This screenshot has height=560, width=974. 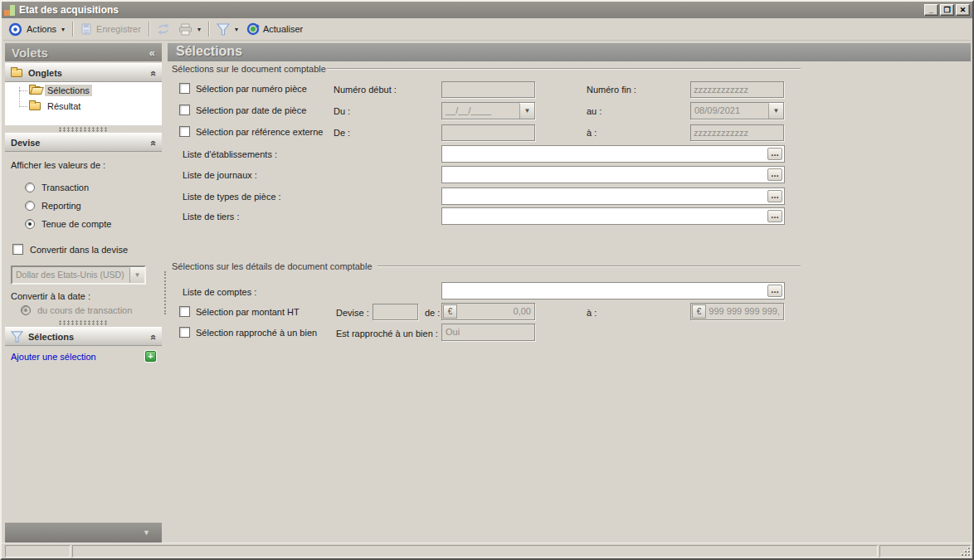 What do you see at coordinates (23, 91) in the screenshot?
I see `tree-connector` at bounding box center [23, 91].